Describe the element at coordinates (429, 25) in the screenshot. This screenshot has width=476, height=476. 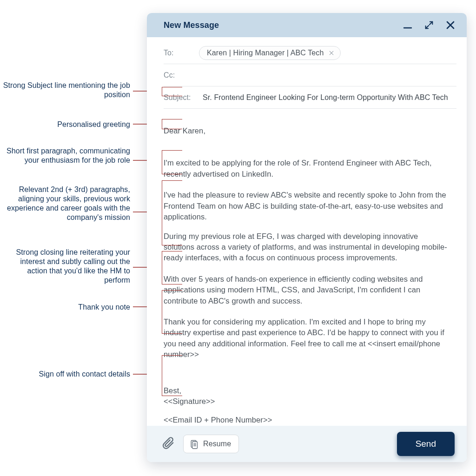
I see `expand-icon` at that location.